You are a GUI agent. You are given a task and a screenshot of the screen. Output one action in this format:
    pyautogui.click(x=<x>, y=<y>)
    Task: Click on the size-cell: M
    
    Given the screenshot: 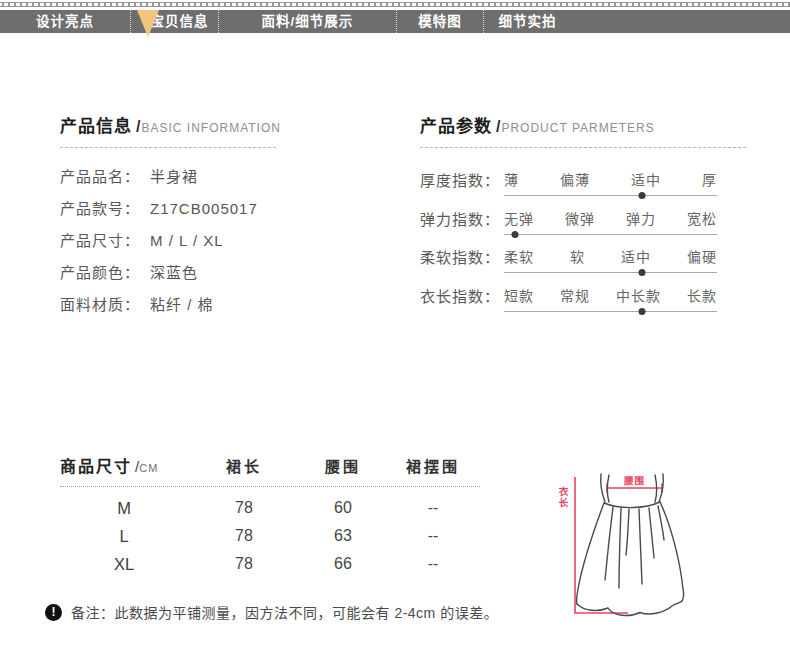 What is the action you would take?
    pyautogui.click(x=124, y=508)
    